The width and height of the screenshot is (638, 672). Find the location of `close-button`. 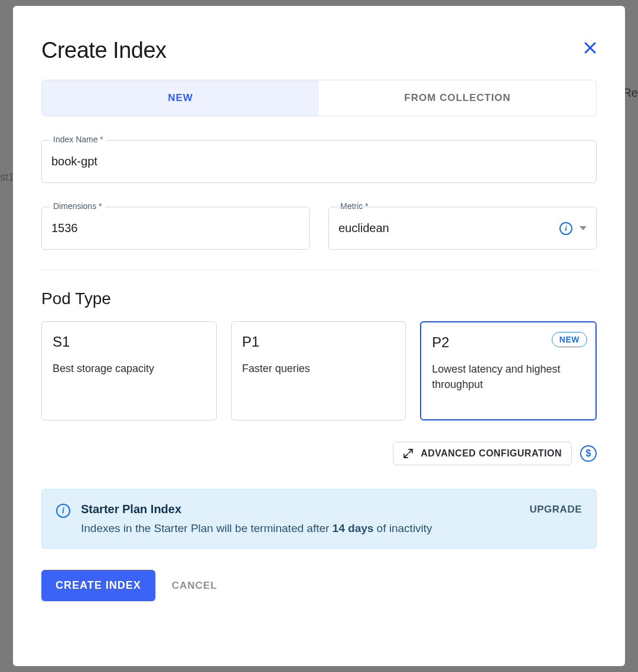

close-button is located at coordinates (590, 48).